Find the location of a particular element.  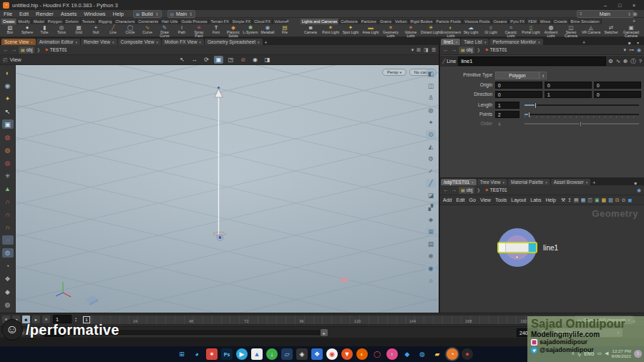

network-tool-icon: ▩ is located at coordinates (604, 200).